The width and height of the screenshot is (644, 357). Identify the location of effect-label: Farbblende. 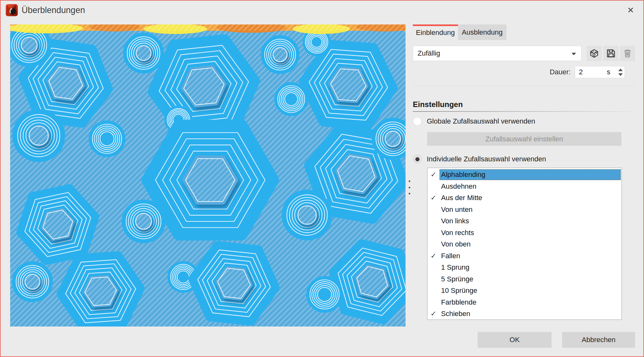
(530, 302).